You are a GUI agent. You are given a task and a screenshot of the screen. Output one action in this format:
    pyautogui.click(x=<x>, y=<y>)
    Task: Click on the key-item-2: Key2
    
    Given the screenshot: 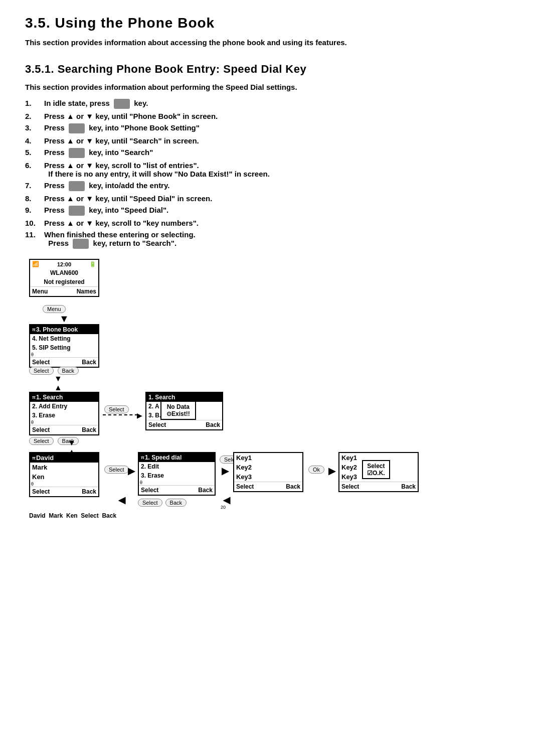 What is the action you would take?
    pyautogui.click(x=268, y=468)
    